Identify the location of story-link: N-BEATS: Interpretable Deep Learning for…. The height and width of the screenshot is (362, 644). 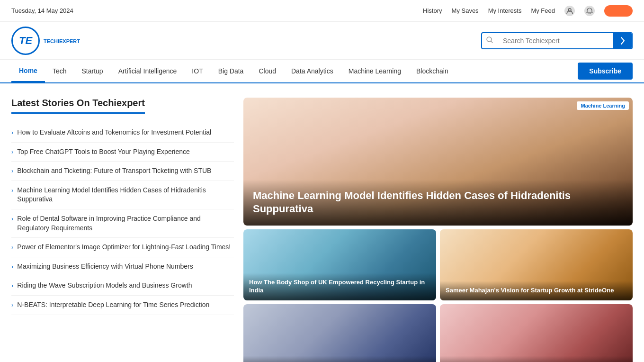
(113, 305).